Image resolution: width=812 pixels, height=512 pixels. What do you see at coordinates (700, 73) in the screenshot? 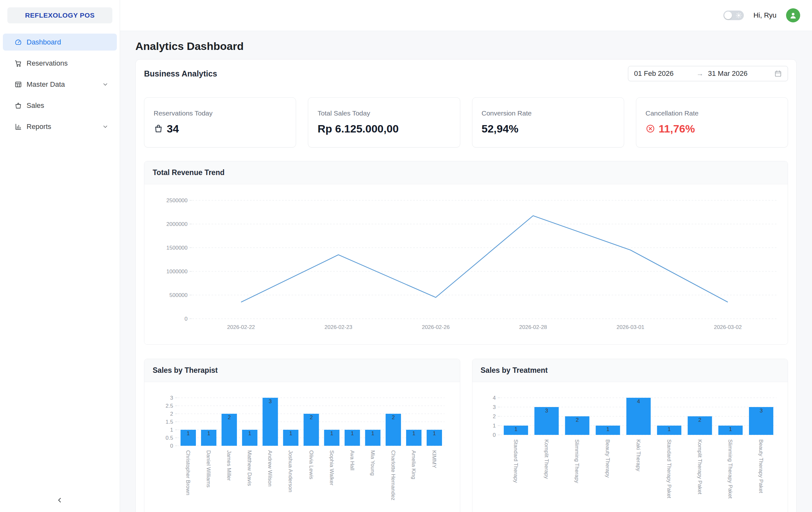
I see `arrow-right-icon: →` at bounding box center [700, 73].